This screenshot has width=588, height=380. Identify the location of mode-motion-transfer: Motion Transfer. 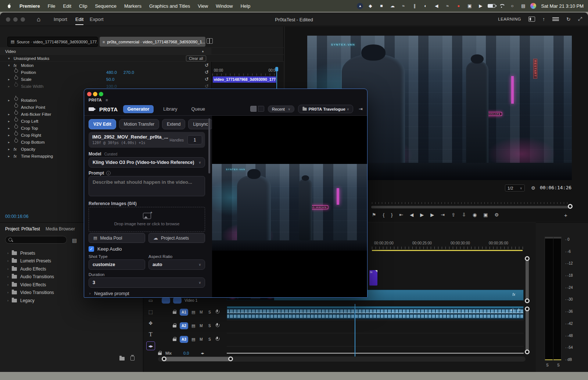
(139, 124).